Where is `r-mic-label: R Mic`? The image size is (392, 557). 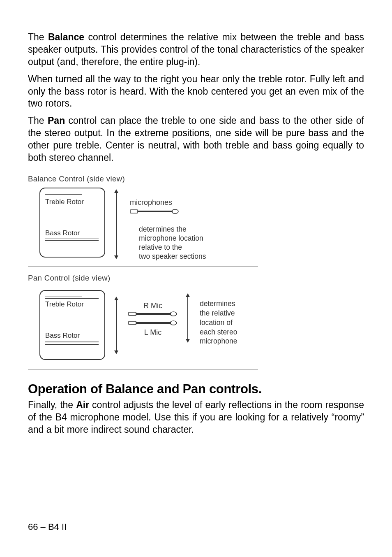
r-mic-label: R Mic is located at coordinates (153, 306).